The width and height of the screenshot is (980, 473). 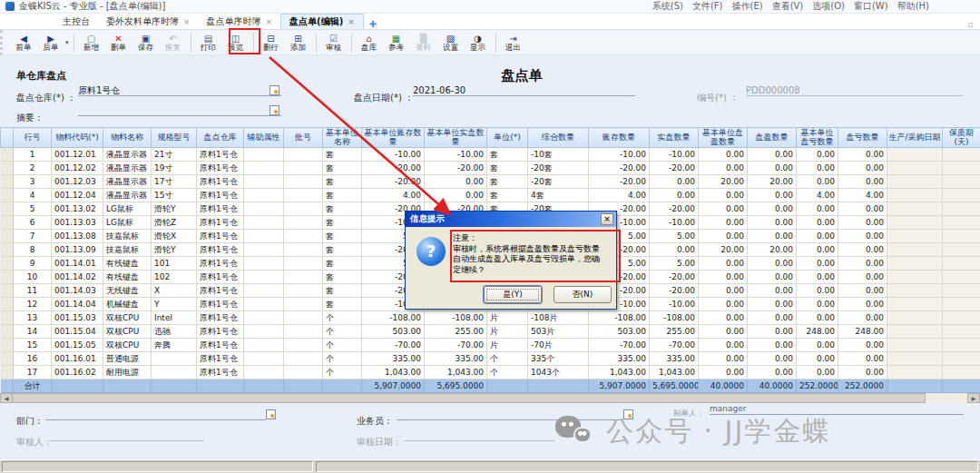 I want to click on grid-cell: 21寸, so click(x=174, y=154).